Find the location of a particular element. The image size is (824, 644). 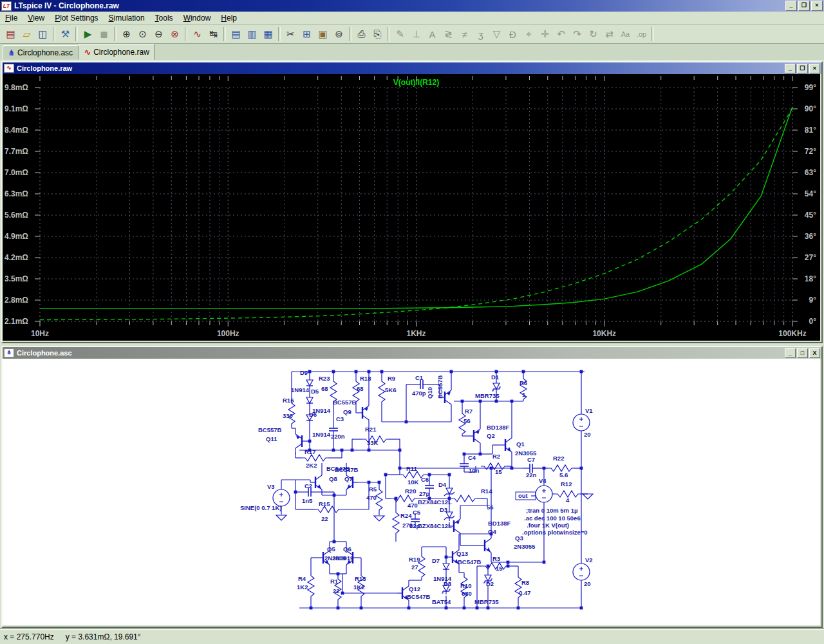

place-inductor-button: ʒ is located at coordinates (480, 34).